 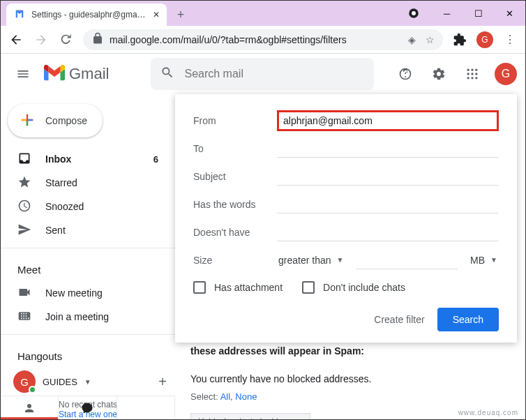 I want to click on from-label: From, so click(x=235, y=121).